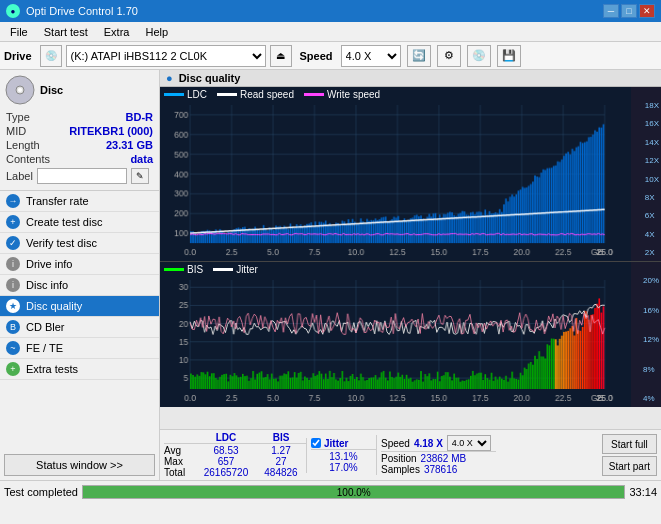 The height and width of the screenshot is (524, 661). I want to click on refresh-button: 🔄, so click(419, 56).